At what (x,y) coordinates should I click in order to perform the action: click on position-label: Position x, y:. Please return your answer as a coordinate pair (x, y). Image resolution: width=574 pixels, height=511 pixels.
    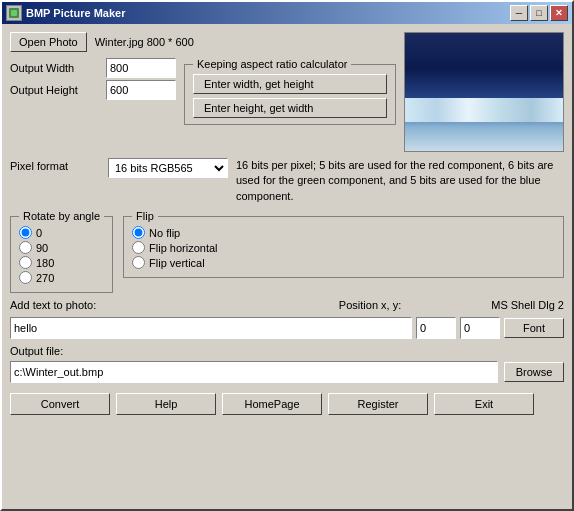
    Looking at the image, I should click on (370, 305).